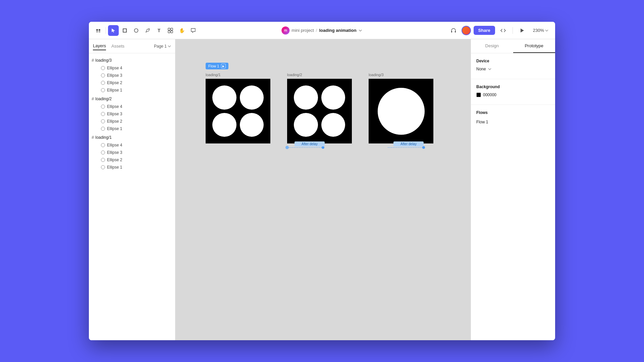 Image resolution: width=644 pixels, height=362 pixels. What do you see at coordinates (541, 30) in the screenshot?
I see `zoom-control: 230%` at bounding box center [541, 30].